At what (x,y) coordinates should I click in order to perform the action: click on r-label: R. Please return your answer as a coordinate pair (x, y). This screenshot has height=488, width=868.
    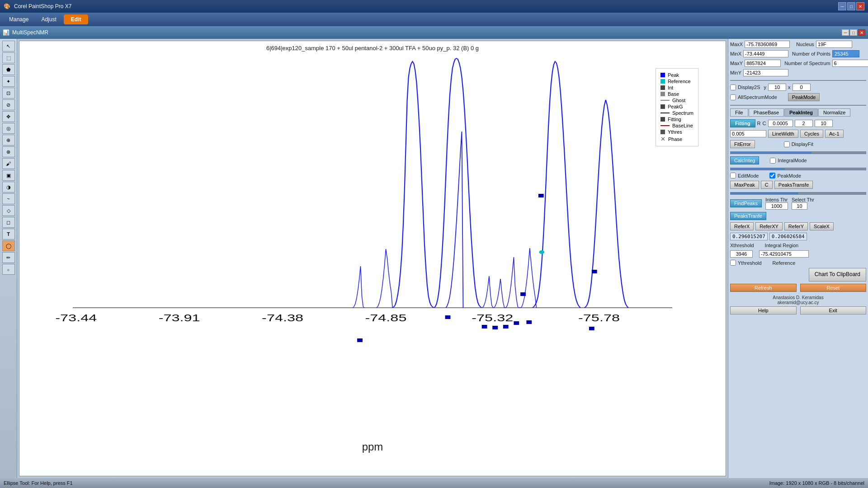
    Looking at the image, I should click on (759, 123).